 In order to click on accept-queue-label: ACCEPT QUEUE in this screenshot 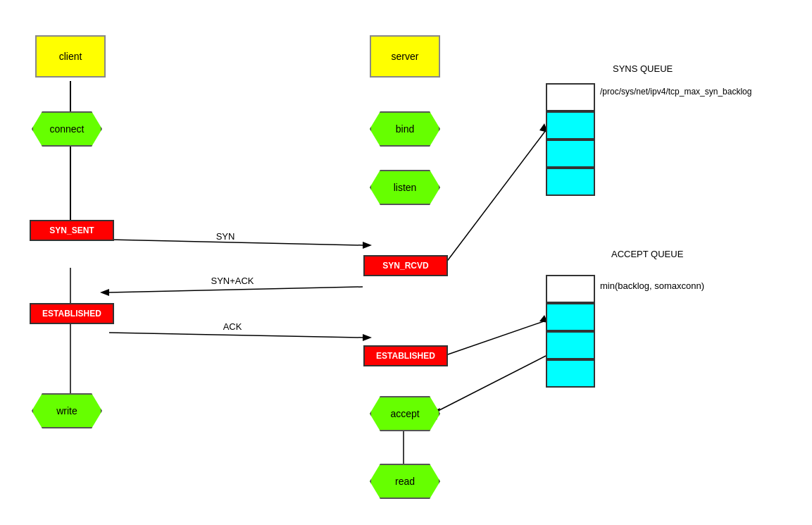, I will do `click(647, 254)`.